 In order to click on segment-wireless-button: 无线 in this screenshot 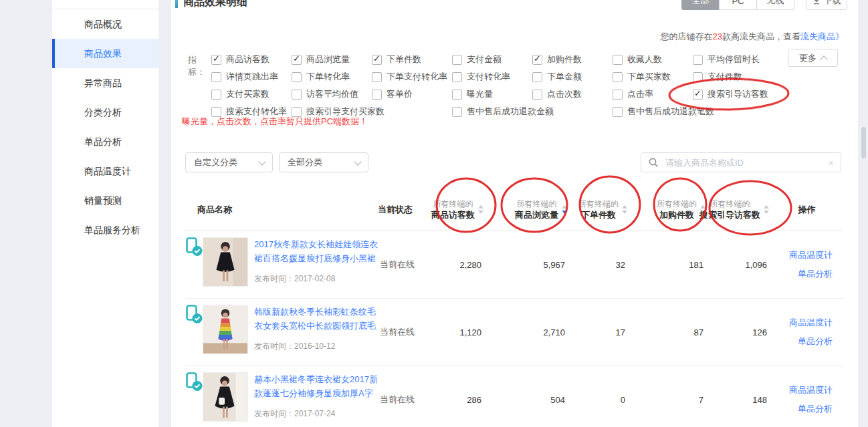, I will do `click(776, 5)`.